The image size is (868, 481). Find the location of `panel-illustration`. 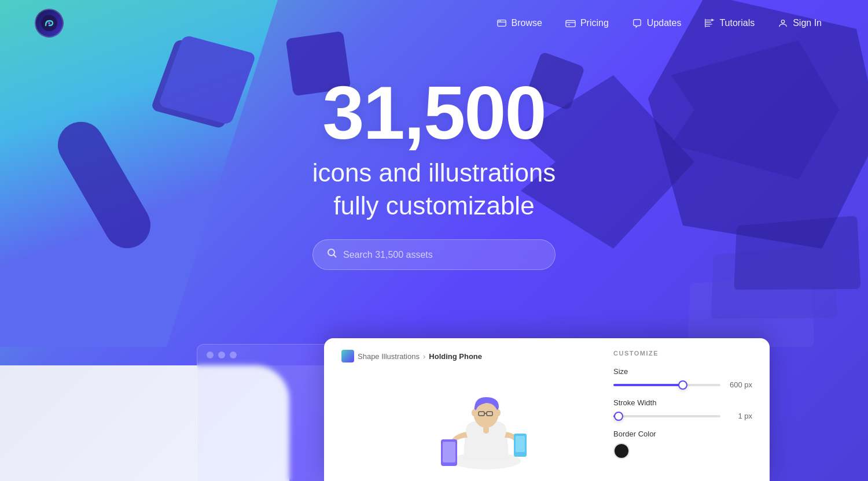

panel-illustration is located at coordinates (469, 420).